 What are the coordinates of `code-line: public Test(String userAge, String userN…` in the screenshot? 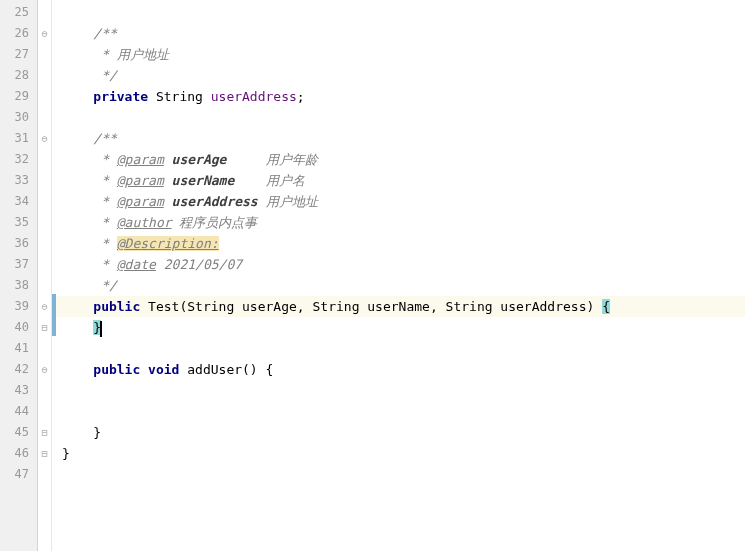 It's located at (404, 306).